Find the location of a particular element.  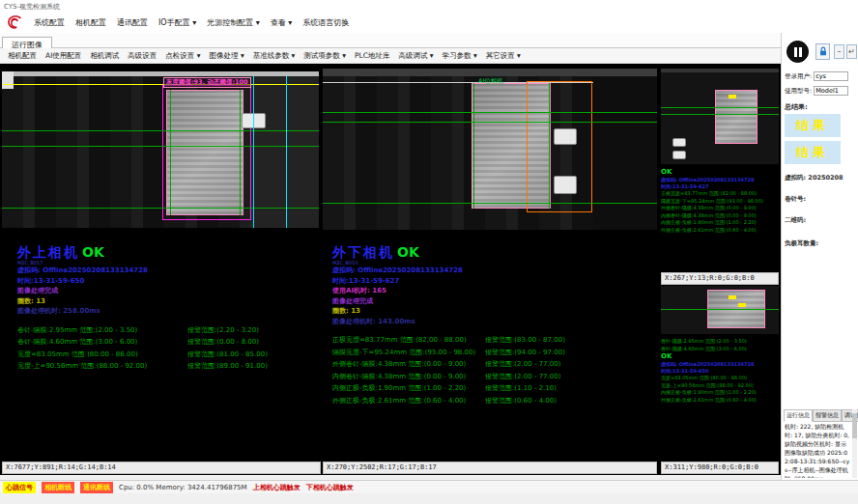

product-region is located at coordinates (205, 153).